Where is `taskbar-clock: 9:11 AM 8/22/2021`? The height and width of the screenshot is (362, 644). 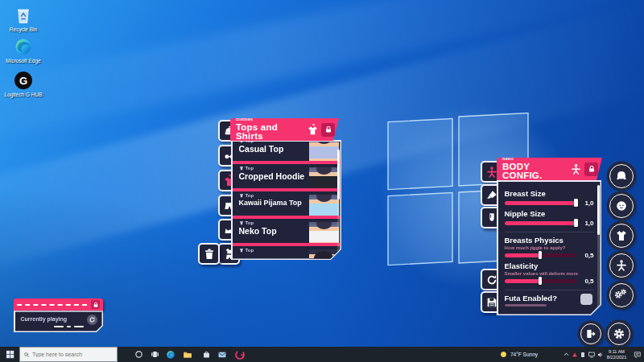
taskbar-clock: 9:11 AM 8/22/2021 is located at coordinates (617, 354).